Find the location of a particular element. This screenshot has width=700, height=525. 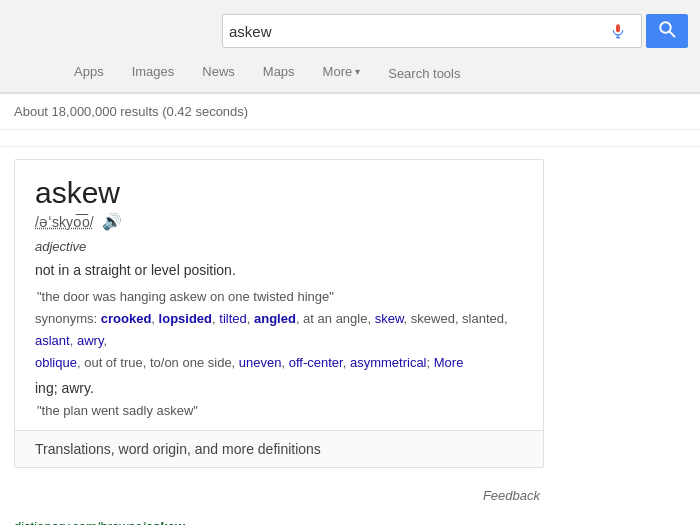

search-button is located at coordinates (667, 31).